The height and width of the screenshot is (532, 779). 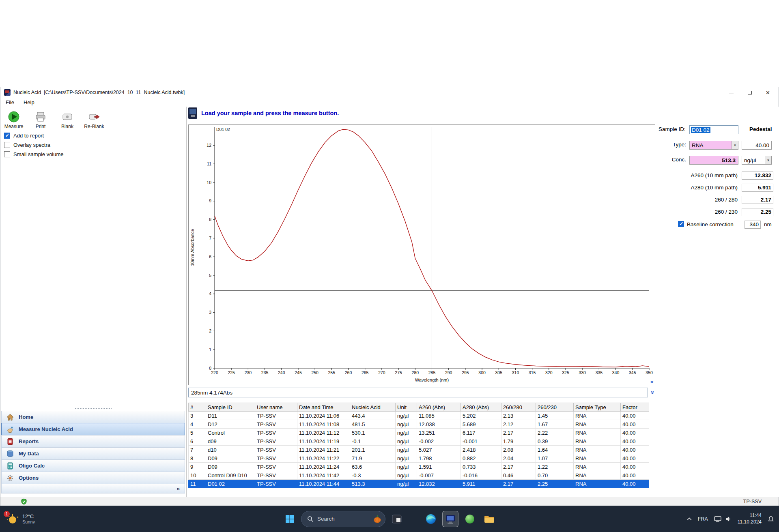 I want to click on sidebar-item-home: Home, so click(x=93, y=417).